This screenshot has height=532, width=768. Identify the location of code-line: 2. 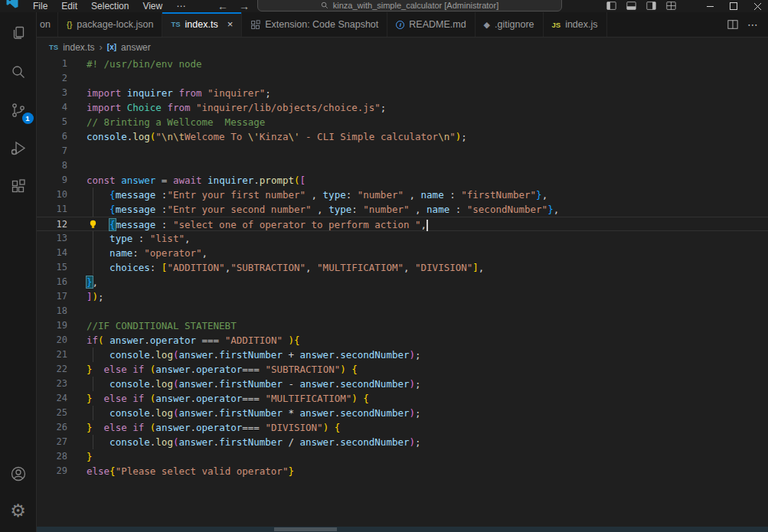
(403, 78).